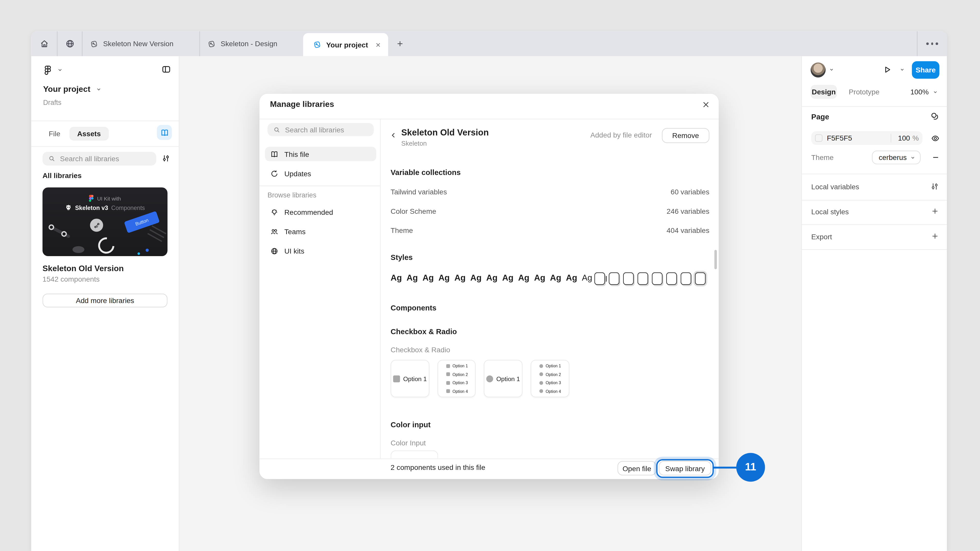 This screenshot has width=980, height=551. What do you see at coordinates (706, 105) in the screenshot?
I see `modal-close-button` at bounding box center [706, 105].